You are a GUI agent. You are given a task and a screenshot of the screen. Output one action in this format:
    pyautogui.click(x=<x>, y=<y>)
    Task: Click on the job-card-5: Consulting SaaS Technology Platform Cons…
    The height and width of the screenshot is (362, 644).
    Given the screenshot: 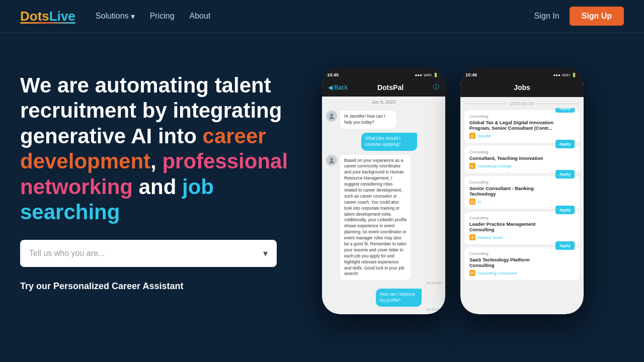 What is the action you would take?
    pyautogui.click(x=522, y=263)
    